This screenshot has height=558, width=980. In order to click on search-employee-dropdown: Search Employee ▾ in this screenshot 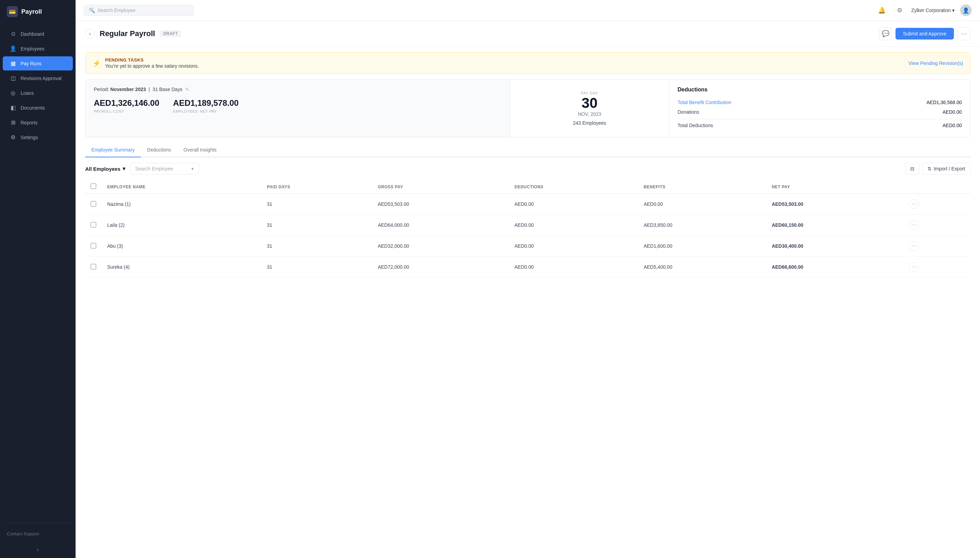, I will do `click(165, 169)`.